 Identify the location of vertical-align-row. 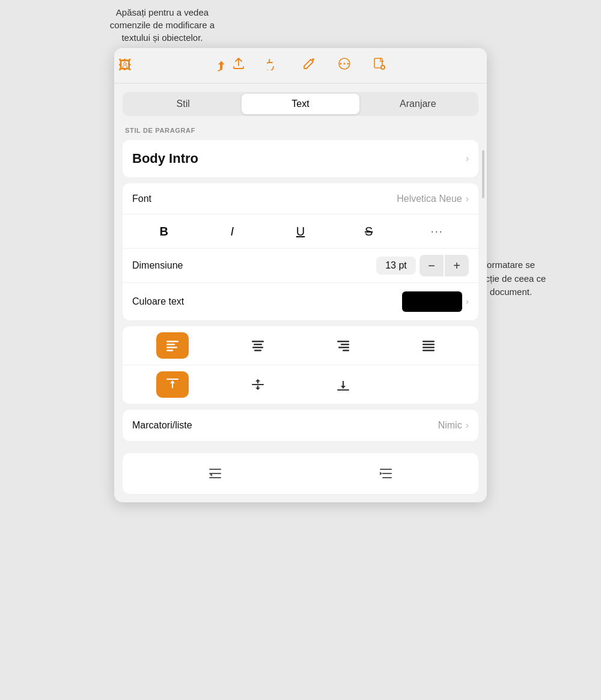
(300, 385).